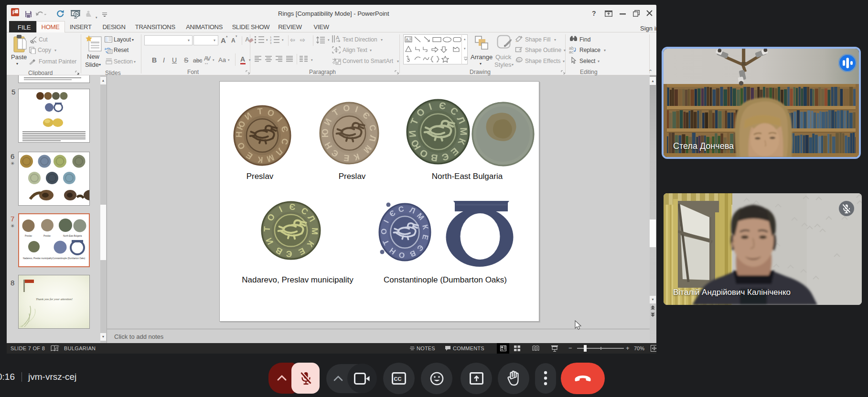  Describe the element at coordinates (413, 134) in the screenshot. I see `svg-text: И` at that location.